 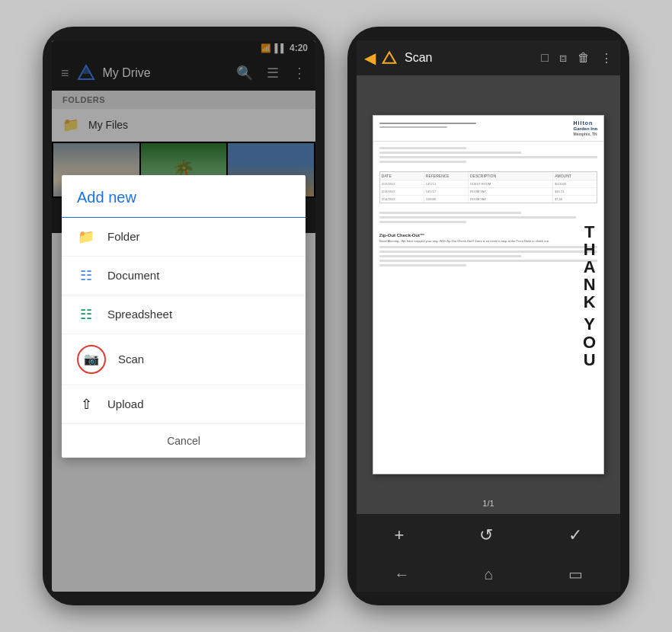 I want to click on thank-text-k: K, so click(x=590, y=302).